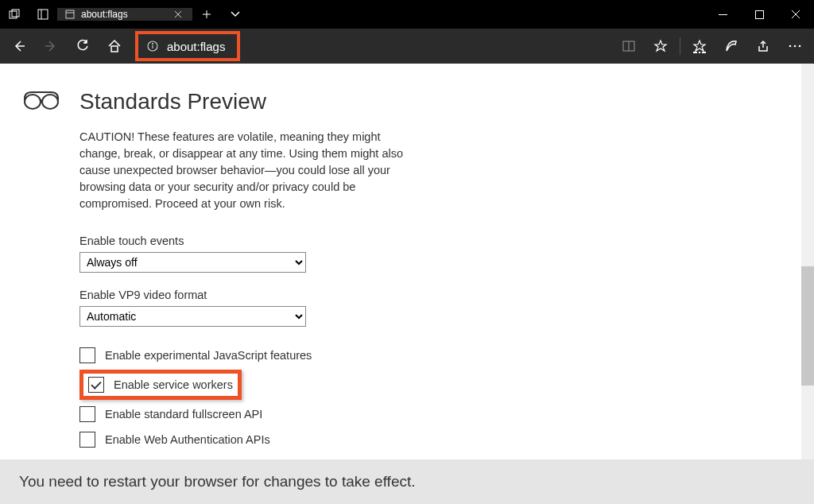 The height and width of the screenshot is (504, 814). What do you see at coordinates (125, 14) in the screenshot?
I see `browser-tab: about:flags` at bounding box center [125, 14].